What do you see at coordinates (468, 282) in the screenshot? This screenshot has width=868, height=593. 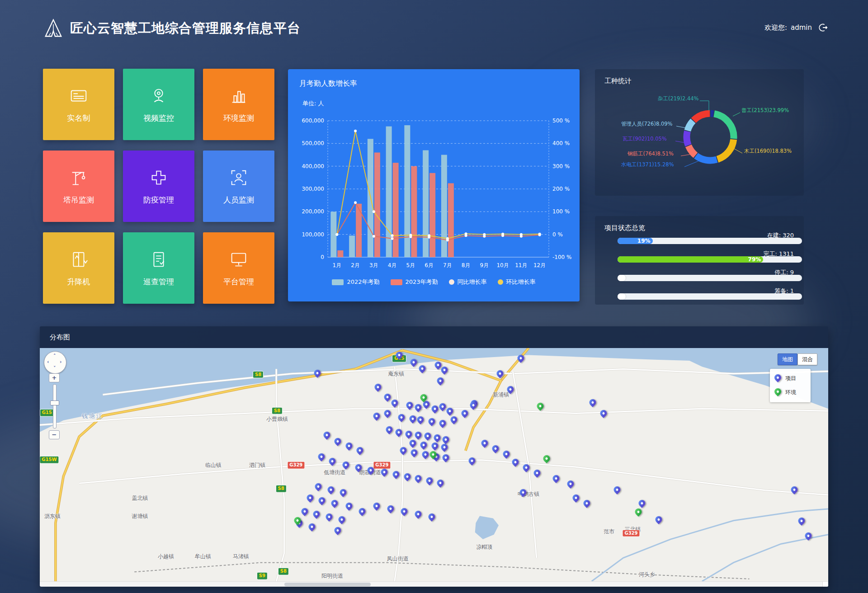 I see `legend-item: 同比增长率` at bounding box center [468, 282].